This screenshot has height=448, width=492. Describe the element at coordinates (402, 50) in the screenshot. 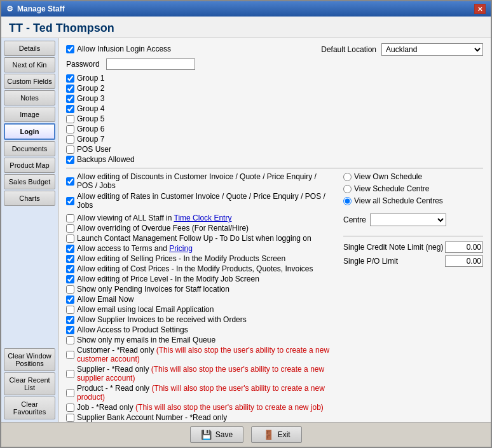

I see `default-location-row: Default Location Auckland Wellington Chr…` at that location.